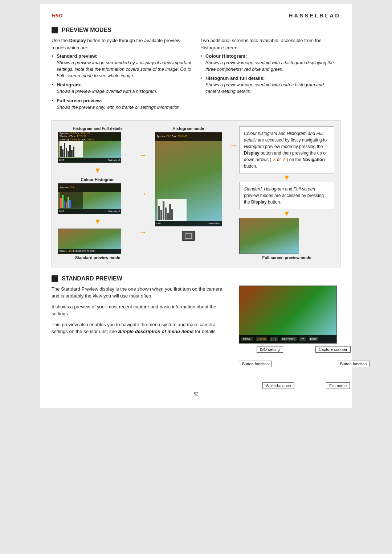 The height and width of the screenshot is (554, 392). What do you see at coordinates (122, 75) in the screenshot?
I see `preview-intro-left: Use the Display button to cycle through …` at bounding box center [122, 75].